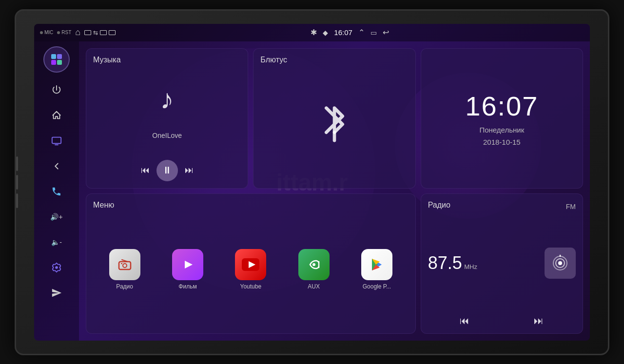  I want to click on music-note-icon: ♪, so click(167, 99).